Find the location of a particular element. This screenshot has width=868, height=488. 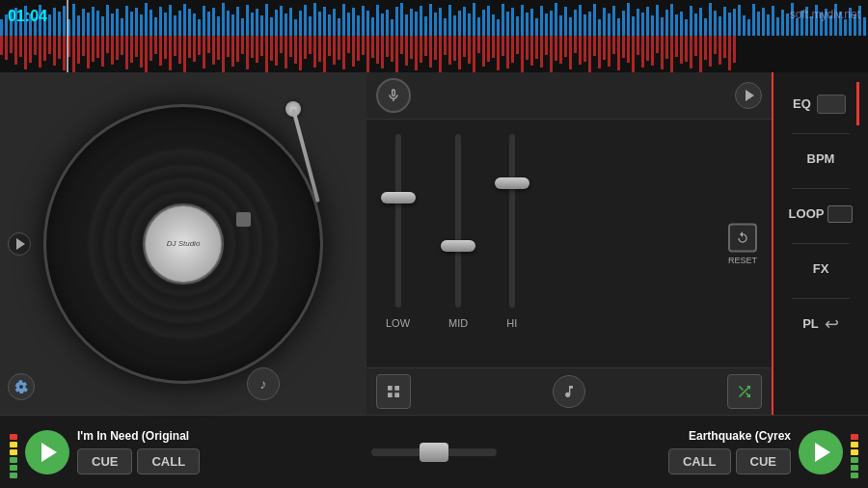

reset-button: RESET is located at coordinates (743, 243).